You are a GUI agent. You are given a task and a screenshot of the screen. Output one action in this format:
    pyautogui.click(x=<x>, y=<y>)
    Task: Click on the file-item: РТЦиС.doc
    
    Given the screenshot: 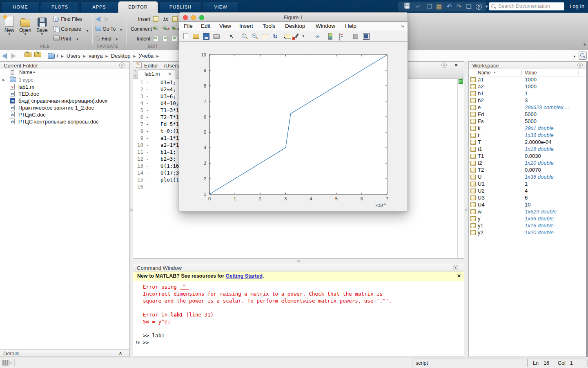 What is the action you would take?
    pyautogui.click(x=65, y=114)
    